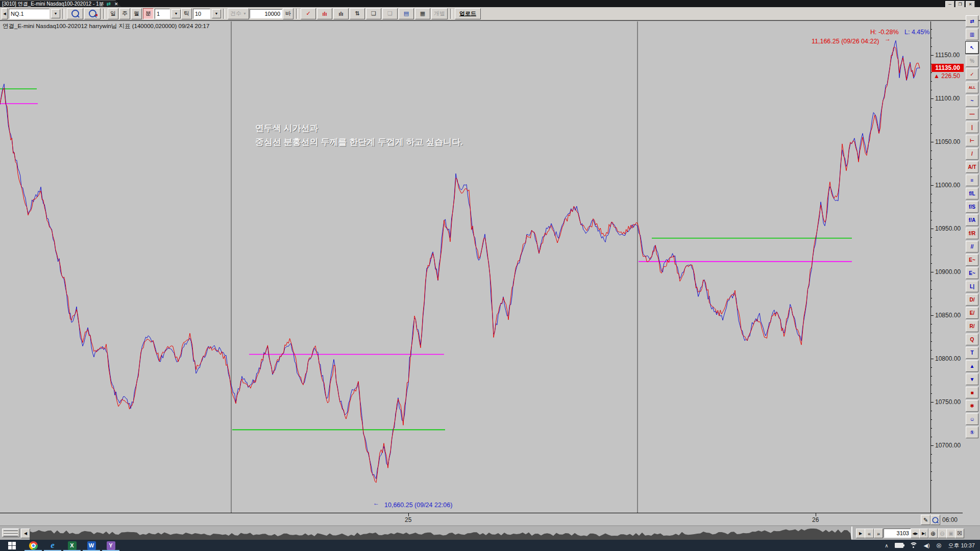  What do you see at coordinates (886, 546) in the screenshot?
I see `tray-chevron-icon: ∧` at bounding box center [886, 546].